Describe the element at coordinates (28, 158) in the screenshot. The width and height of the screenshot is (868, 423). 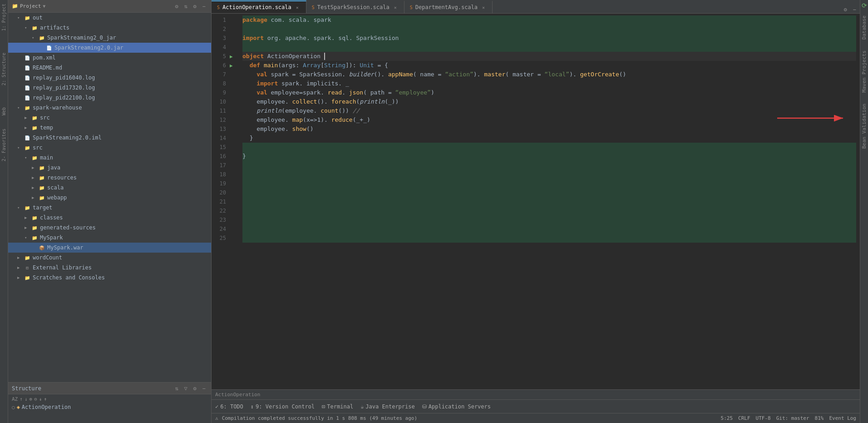
I see `arrow-main: ▾` at that location.